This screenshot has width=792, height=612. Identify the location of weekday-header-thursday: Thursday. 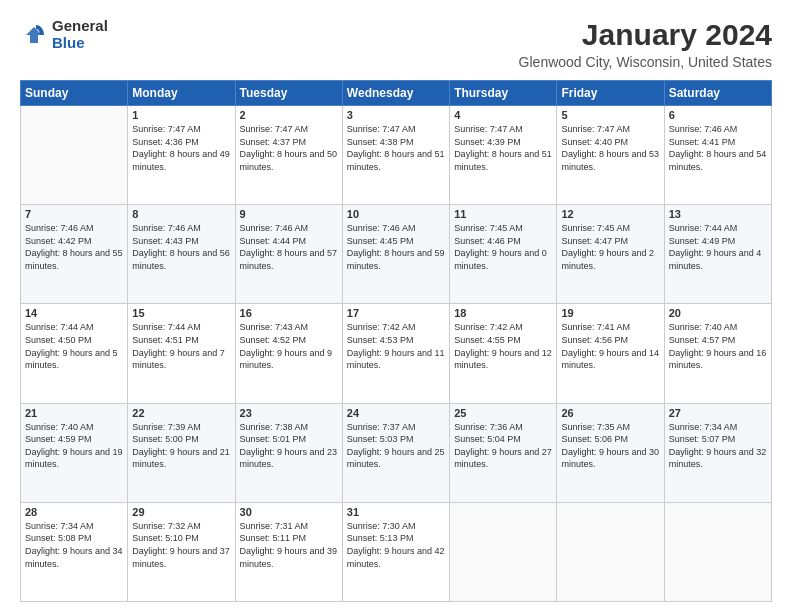
(504, 94).